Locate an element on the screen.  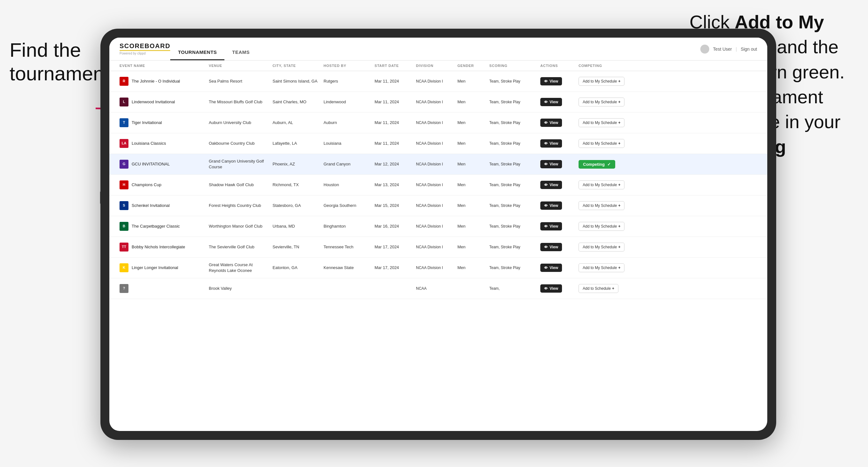
start-date-cell: Mar 11, 2024 is located at coordinates (393, 102).